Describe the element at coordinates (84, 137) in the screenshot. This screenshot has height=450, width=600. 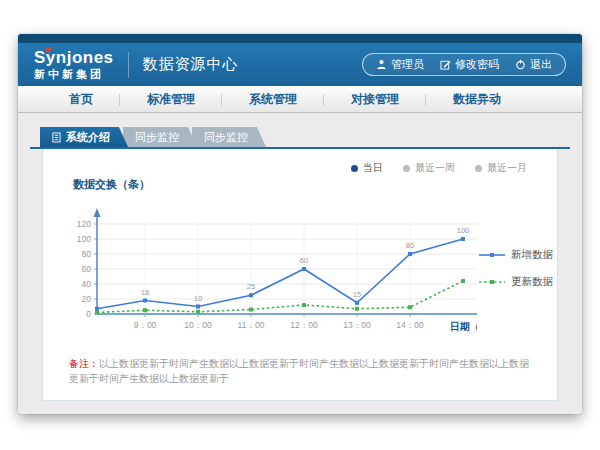
I see `tab-0: 系统介绍` at that location.